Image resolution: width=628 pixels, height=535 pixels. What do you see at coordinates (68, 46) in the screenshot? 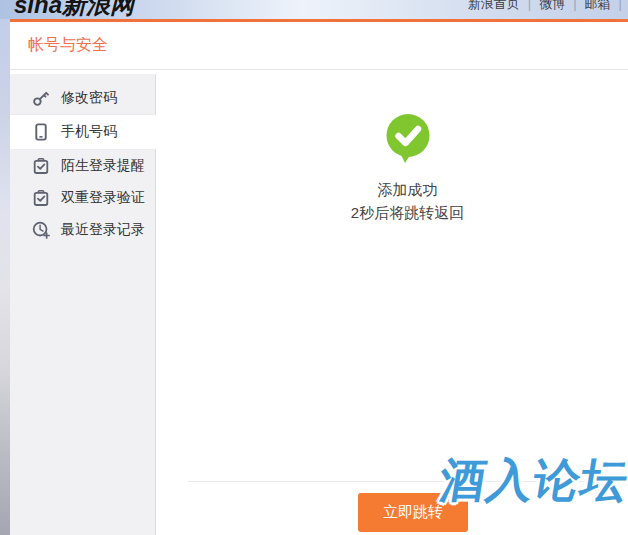
I see `page-title: 帐号与安全` at bounding box center [68, 46].